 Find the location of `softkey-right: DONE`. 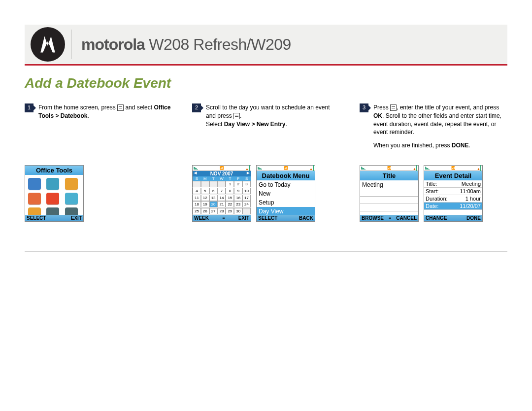

softkey-right: DONE is located at coordinates (474, 218).